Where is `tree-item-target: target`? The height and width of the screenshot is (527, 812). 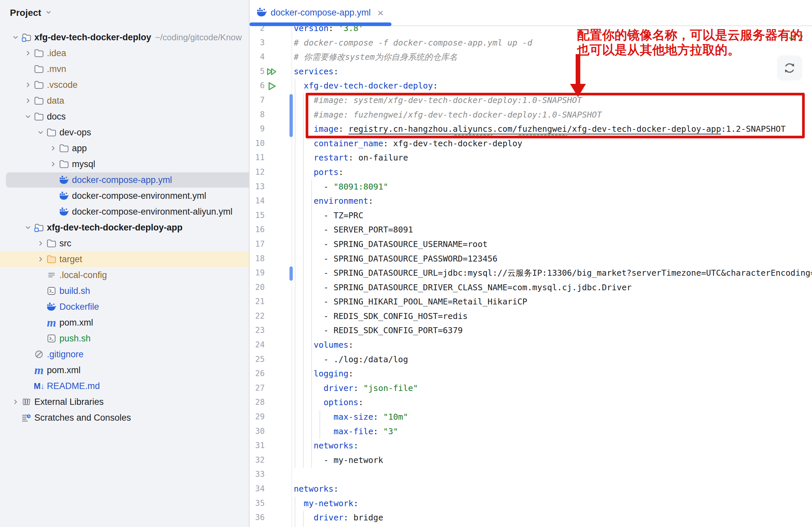
tree-item-target: target is located at coordinates (125, 259).